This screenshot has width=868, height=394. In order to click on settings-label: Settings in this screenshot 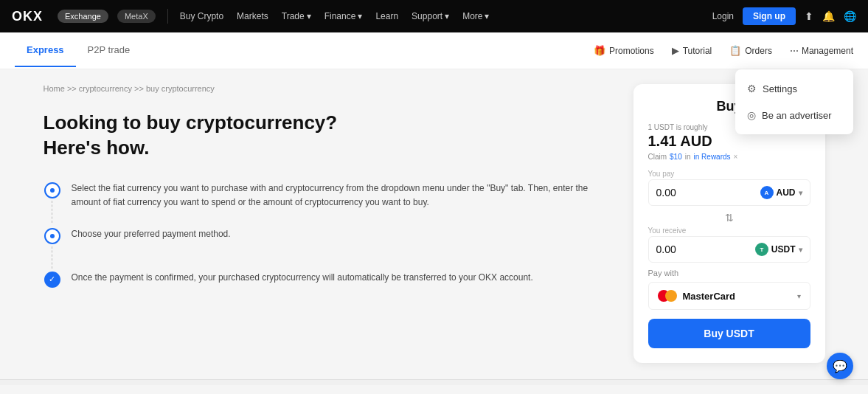, I will do `click(780, 89)`.